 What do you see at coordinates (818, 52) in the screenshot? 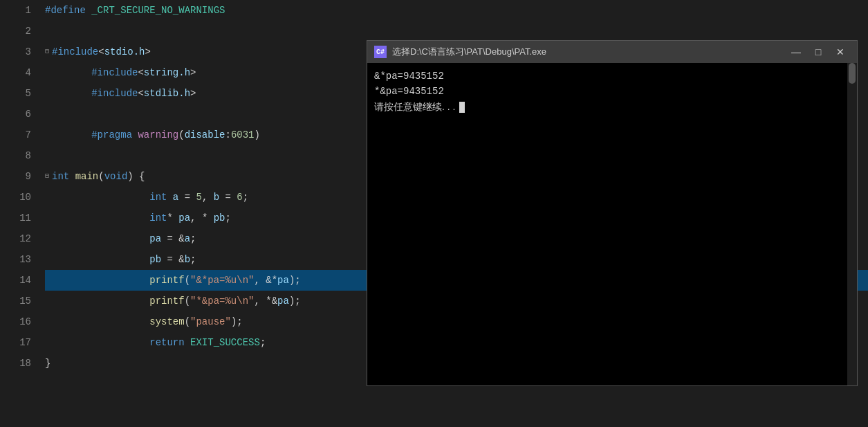
I see `terminal-controls: — □ ✕` at bounding box center [818, 52].